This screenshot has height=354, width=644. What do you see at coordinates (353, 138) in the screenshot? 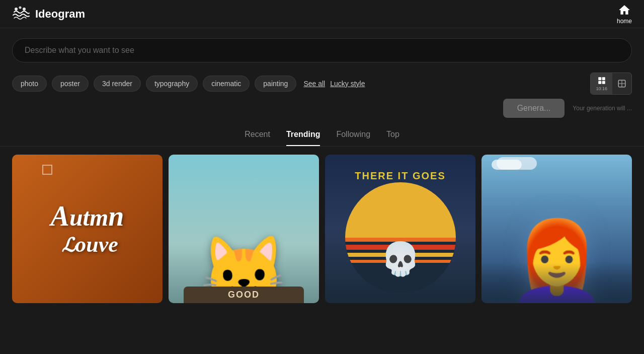
I see `tab-following: Following` at bounding box center [353, 138].